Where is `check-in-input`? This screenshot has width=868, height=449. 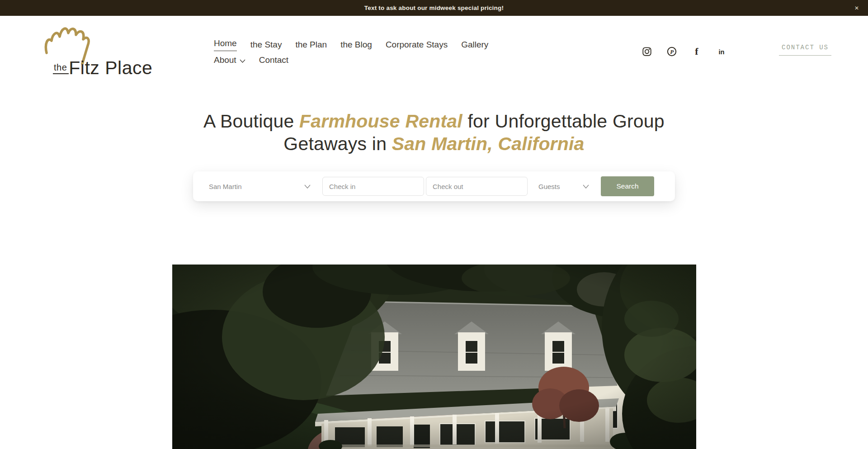 check-in-input is located at coordinates (373, 186).